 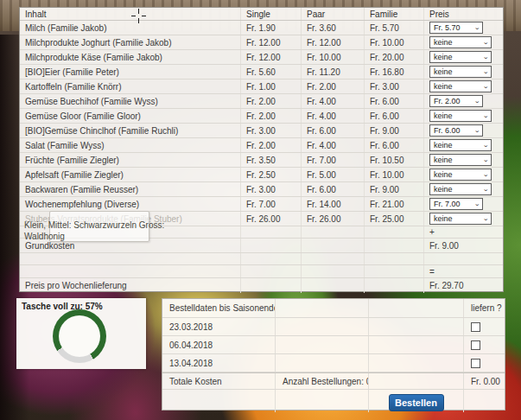 I want to click on column-header-paar: Paar, so click(x=334, y=14).